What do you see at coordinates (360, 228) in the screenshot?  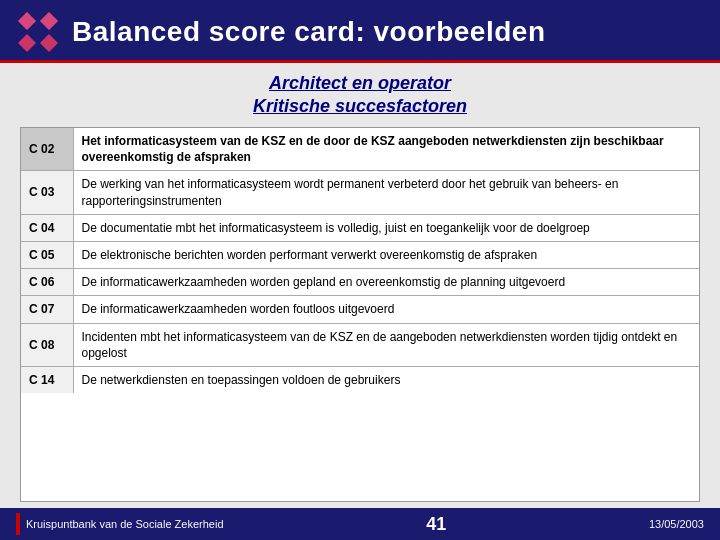 I see `table-row: C 04De documentatie mbt het informaticas…` at bounding box center [360, 228].